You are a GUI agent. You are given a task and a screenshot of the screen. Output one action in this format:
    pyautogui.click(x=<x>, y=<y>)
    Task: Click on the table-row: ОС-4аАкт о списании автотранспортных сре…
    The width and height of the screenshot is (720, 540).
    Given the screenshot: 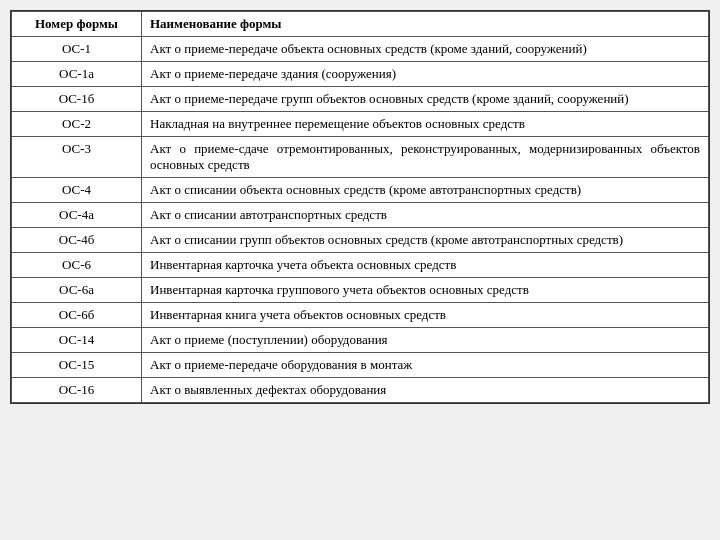 What is the action you would take?
    pyautogui.click(x=360, y=216)
    